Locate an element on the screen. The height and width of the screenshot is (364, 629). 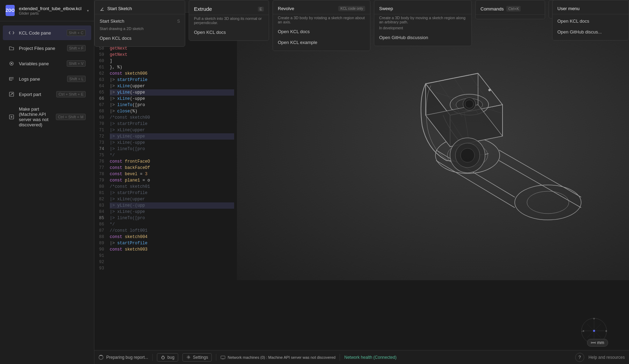
kcl-code-shortcut: Shift + C is located at coordinates (76, 33).